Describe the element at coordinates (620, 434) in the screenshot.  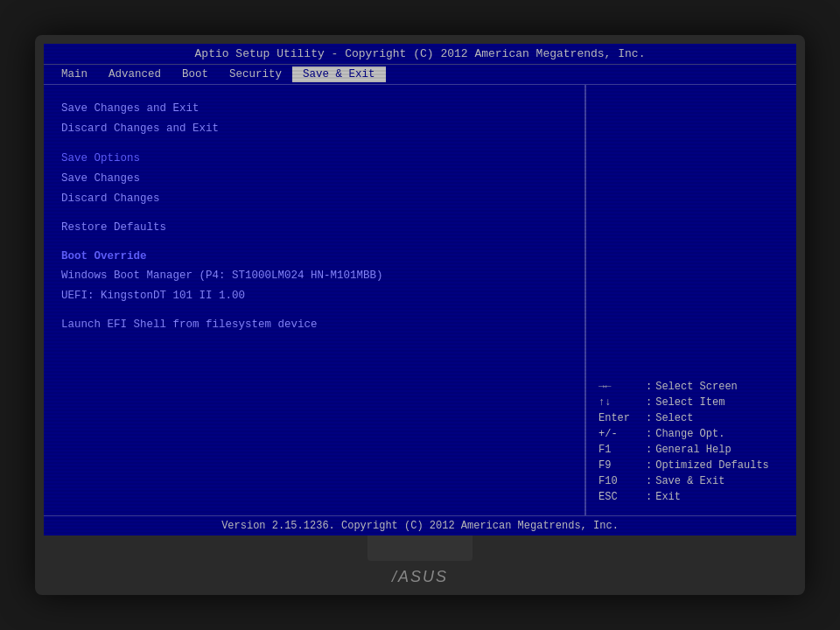
I see `help-key: +/-` at that location.